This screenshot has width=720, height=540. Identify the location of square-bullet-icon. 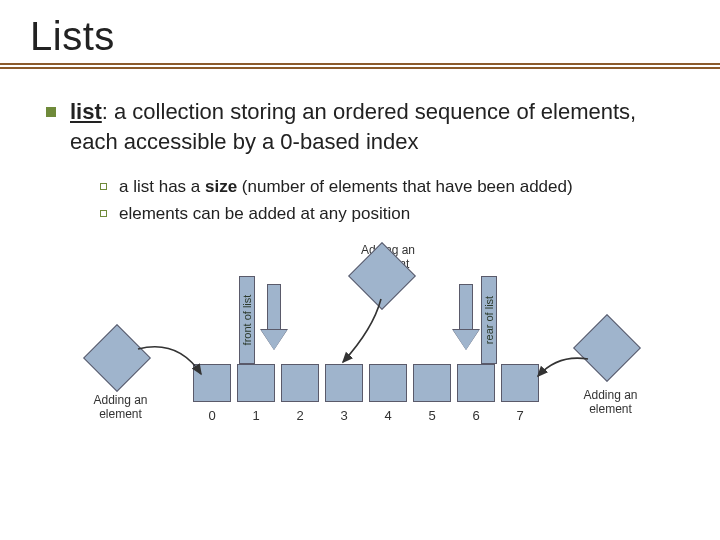
(51, 112).